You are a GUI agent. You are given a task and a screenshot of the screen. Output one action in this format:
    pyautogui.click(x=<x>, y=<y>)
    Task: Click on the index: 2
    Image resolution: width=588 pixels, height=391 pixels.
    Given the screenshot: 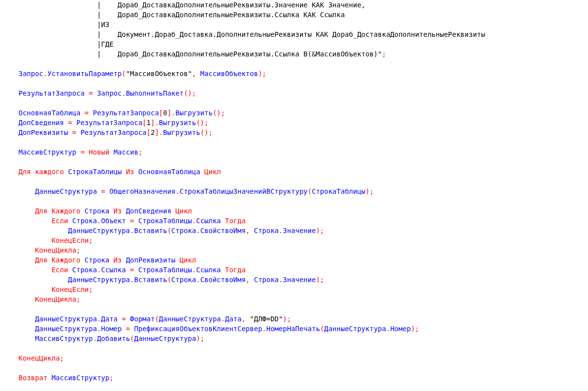 What is the action you would take?
    pyautogui.click(x=152, y=132)
    